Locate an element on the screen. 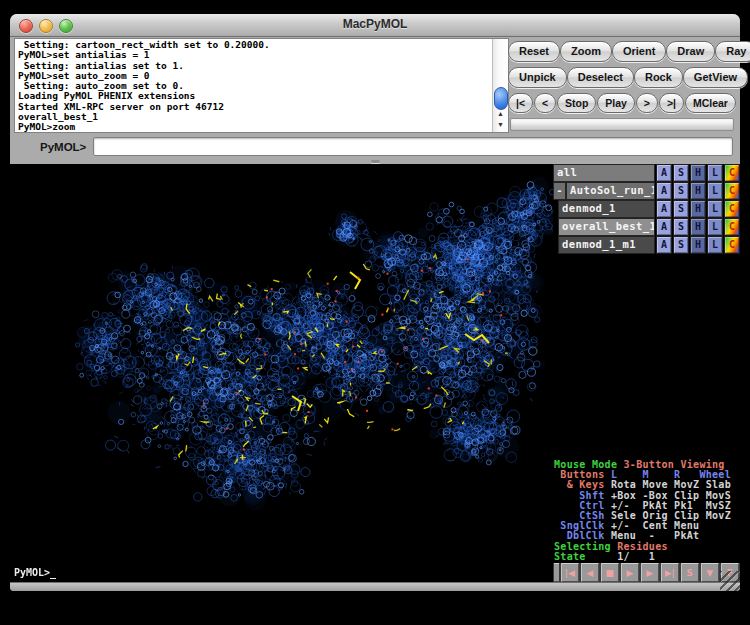  console-scrollbar: ▲ ▼ is located at coordinates (500, 86).